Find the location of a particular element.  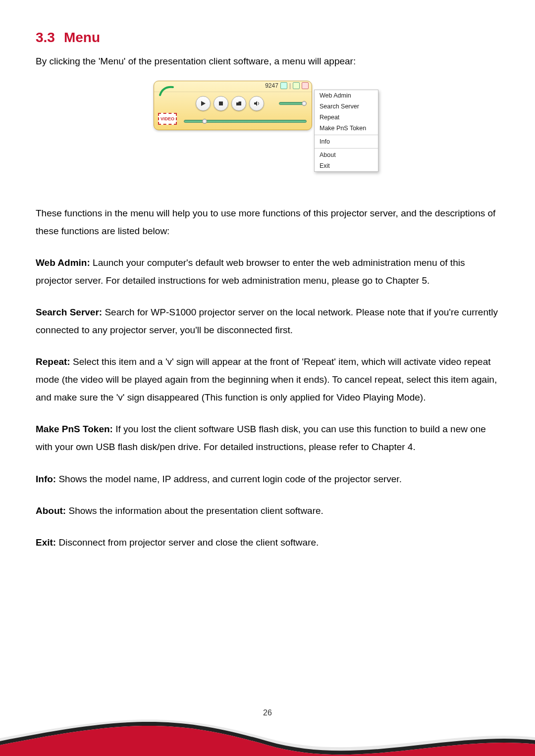

player-titlebar: 9247 | is located at coordinates (233, 87).